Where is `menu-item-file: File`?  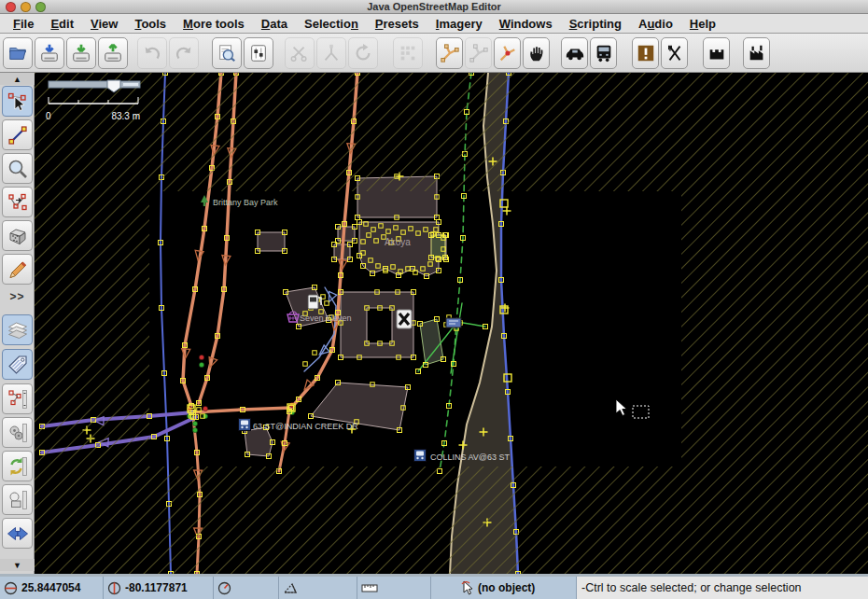 menu-item-file: File is located at coordinates (23, 24).